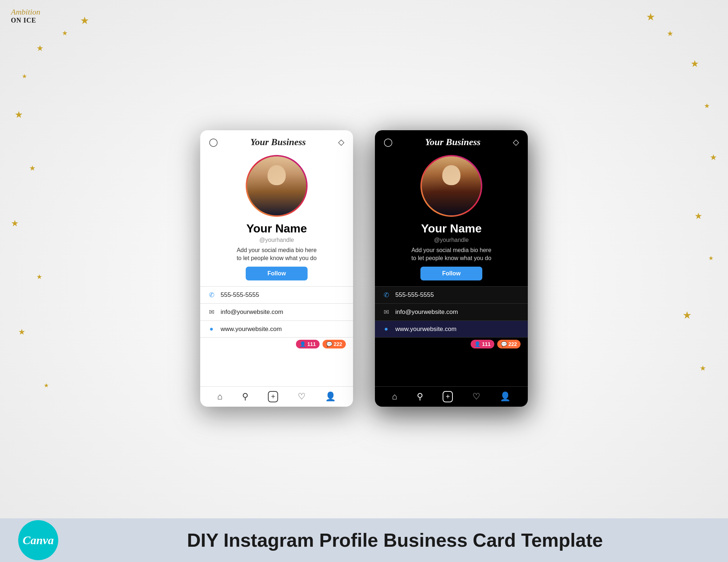 The width and height of the screenshot is (728, 562). Describe the element at coordinates (273, 396) in the screenshot. I see `nav-plus-light: +` at that location.